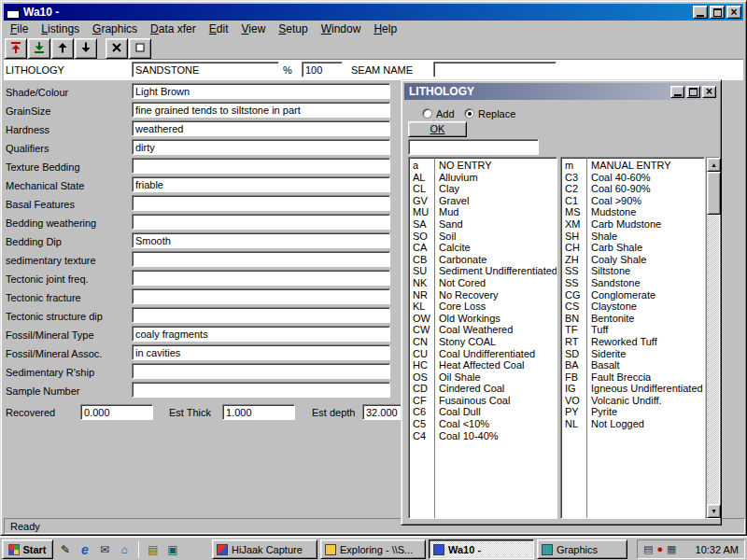  I want to click on channels-icon: ▤, so click(153, 550).